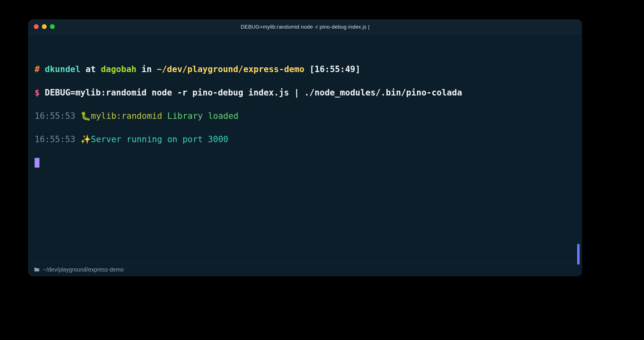  What do you see at coordinates (305, 69) in the screenshot?
I see `prompt-line-1: # dkundel at dagobah in ~/dev/playground…` at bounding box center [305, 69].